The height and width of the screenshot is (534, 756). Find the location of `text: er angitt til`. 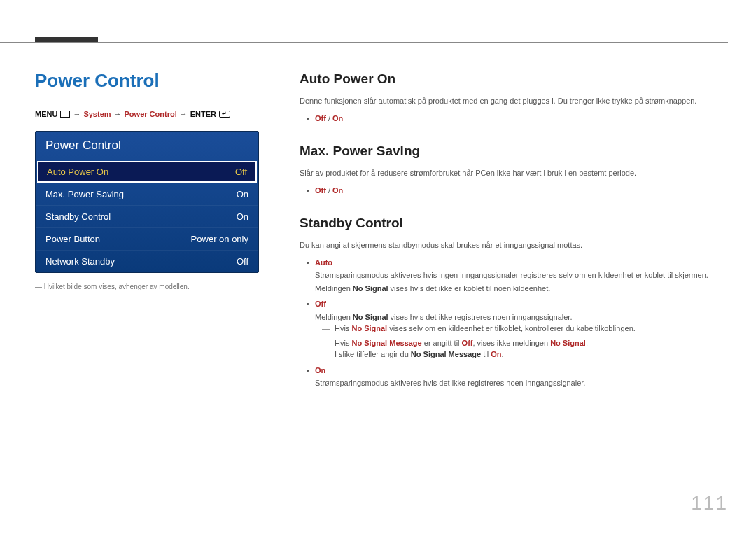

text: er angitt til is located at coordinates (442, 343).